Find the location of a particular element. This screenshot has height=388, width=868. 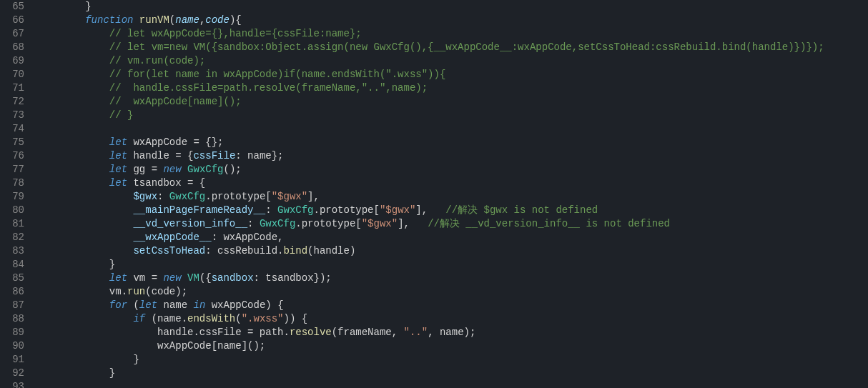

token-ident: handle.cssFile = path. is located at coordinates (223, 332).